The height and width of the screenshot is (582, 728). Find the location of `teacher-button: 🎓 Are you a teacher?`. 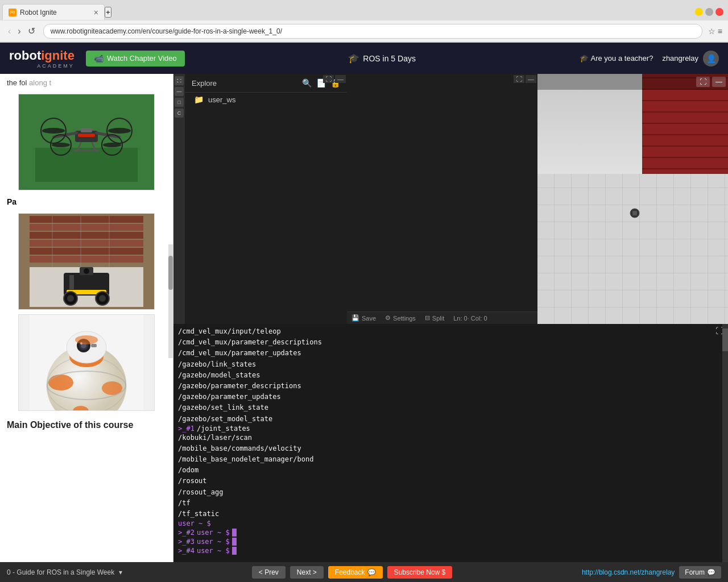

teacher-button: 🎓 Are you a teacher? is located at coordinates (617, 58).